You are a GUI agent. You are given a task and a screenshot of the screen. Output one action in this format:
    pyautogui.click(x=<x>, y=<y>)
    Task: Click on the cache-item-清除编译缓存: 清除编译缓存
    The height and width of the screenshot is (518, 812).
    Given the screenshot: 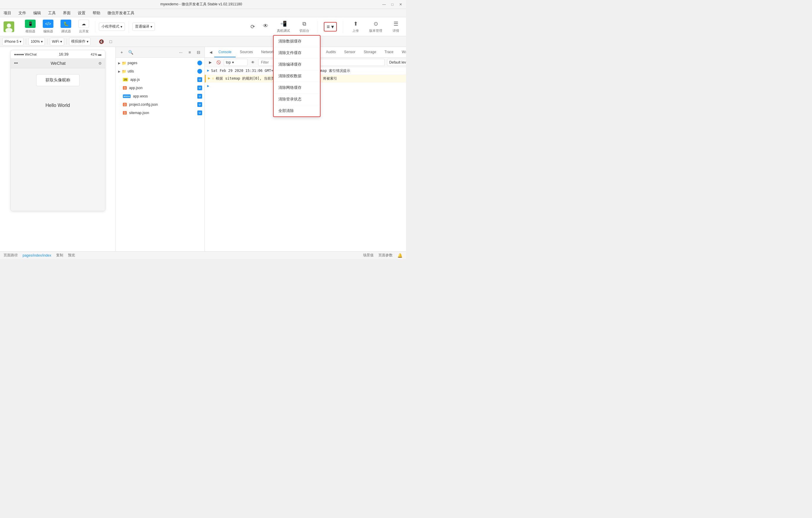 What is the action you would take?
    pyautogui.click(x=297, y=65)
    